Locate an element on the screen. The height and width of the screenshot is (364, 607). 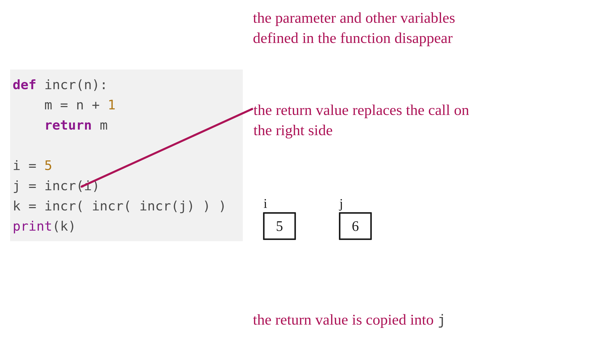
code-line-5: i = 5 is located at coordinates (126, 165).